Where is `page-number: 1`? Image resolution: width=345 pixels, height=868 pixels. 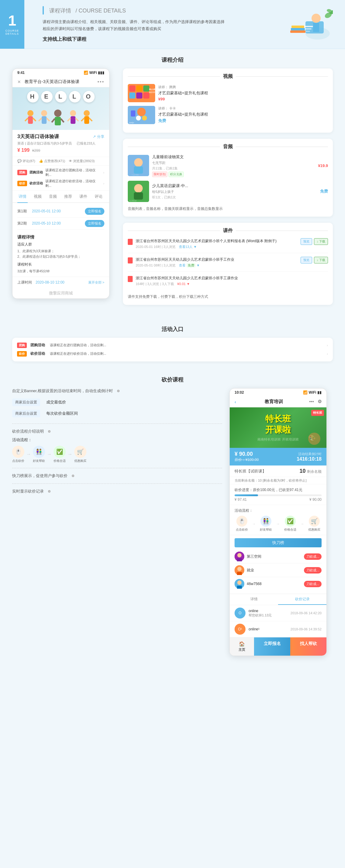
page-number: 1 is located at coordinates (12, 21).